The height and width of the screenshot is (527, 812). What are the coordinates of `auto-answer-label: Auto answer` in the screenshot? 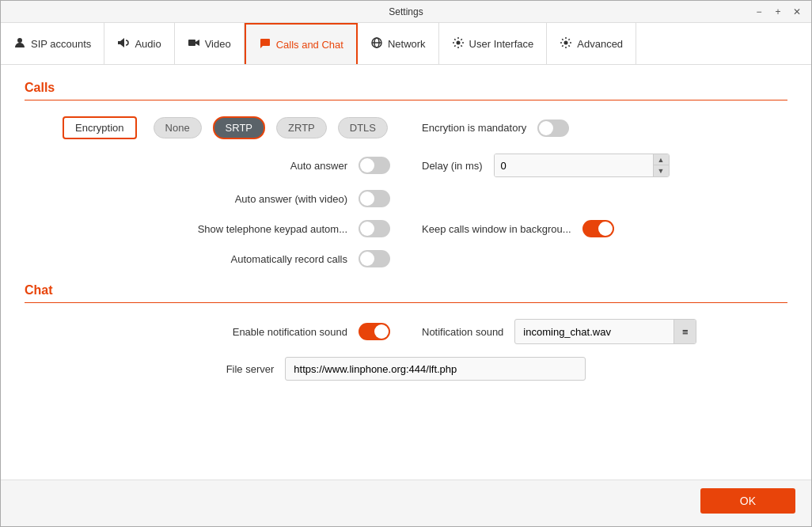 It's located at (319, 166).